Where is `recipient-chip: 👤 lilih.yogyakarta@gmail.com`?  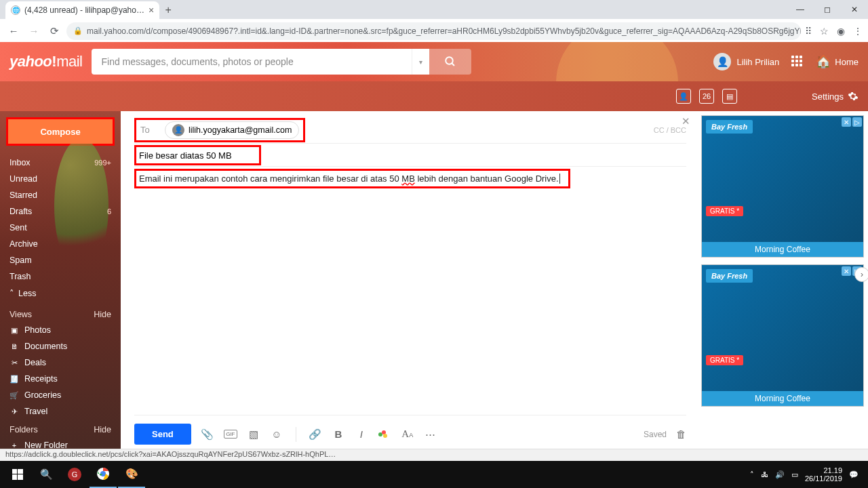 recipient-chip: 👤 lilih.yogyakarta@gmail.com is located at coordinates (232, 130).